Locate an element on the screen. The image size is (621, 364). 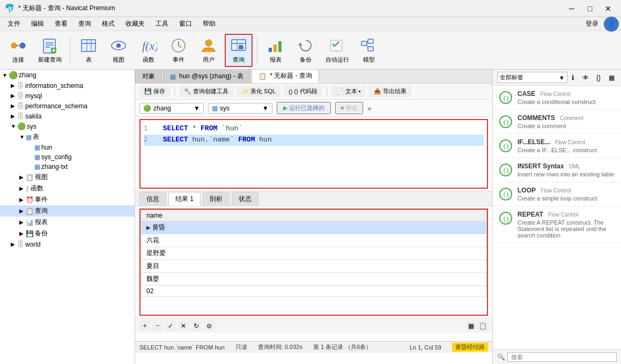
minimize-button: ─ is located at coordinates (572, 9).